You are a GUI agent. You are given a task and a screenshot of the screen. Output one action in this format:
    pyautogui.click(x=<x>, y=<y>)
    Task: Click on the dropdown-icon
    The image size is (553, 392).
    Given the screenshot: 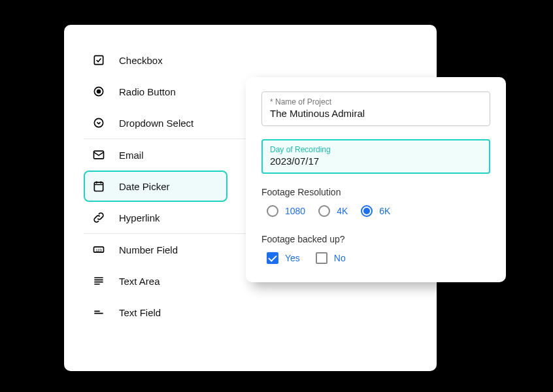 What is the action you would take?
    pyautogui.click(x=99, y=123)
    